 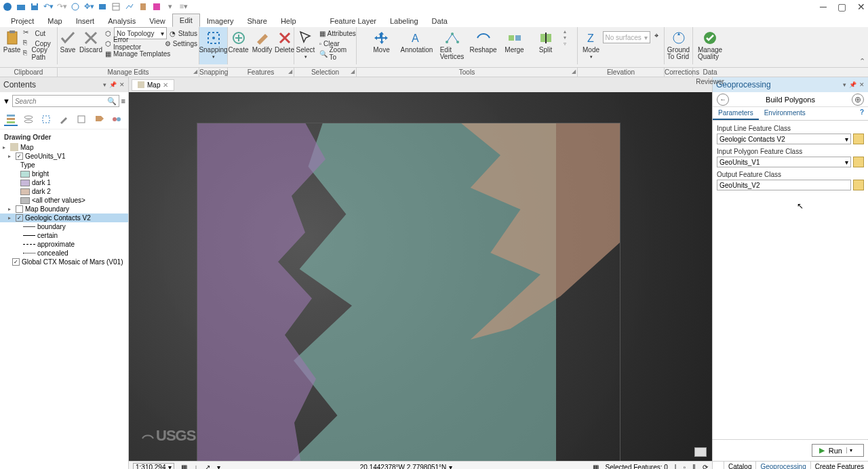 What do you see at coordinates (64, 174) in the screenshot?
I see `class-bright: bright` at bounding box center [64, 174].